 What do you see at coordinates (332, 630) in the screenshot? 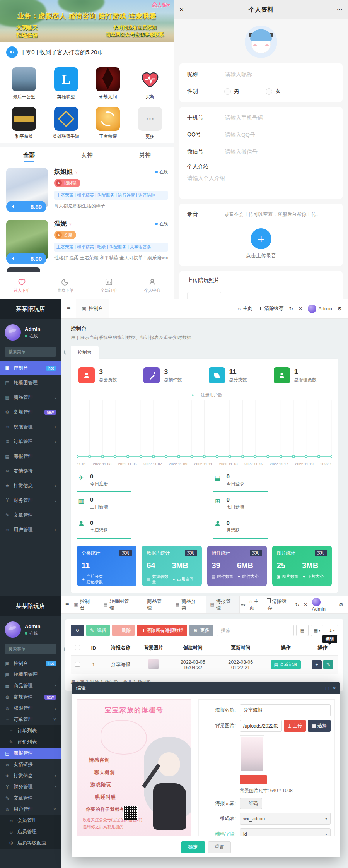
I see `export-button: ↧▾` at bounding box center [332, 630].